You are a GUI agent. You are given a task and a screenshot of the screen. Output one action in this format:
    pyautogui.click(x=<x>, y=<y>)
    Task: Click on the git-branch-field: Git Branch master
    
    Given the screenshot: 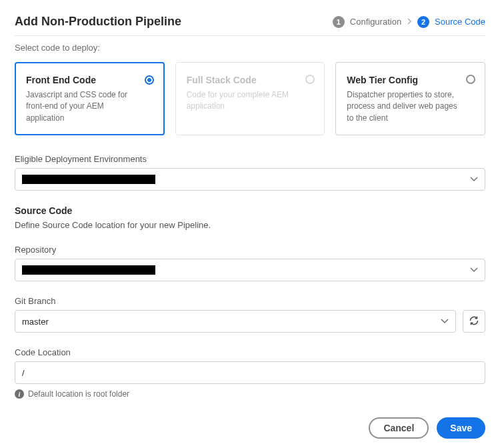 What is the action you would take?
    pyautogui.click(x=250, y=315)
    